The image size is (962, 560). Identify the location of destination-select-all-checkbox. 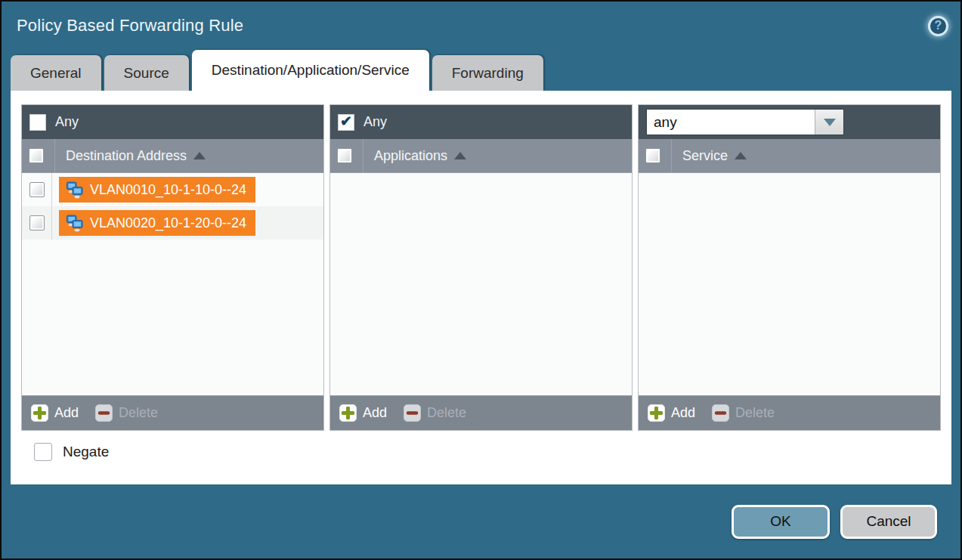
(36, 156).